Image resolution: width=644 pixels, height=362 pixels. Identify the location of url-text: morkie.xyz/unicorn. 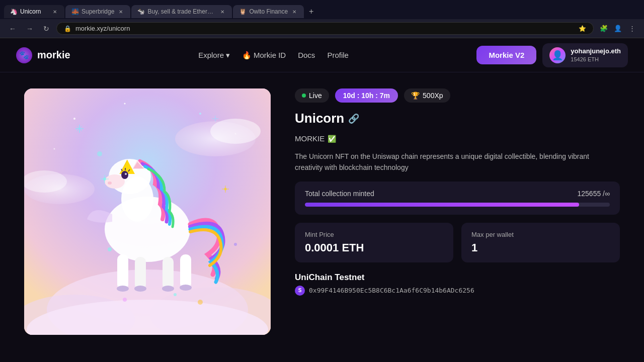
(325, 28).